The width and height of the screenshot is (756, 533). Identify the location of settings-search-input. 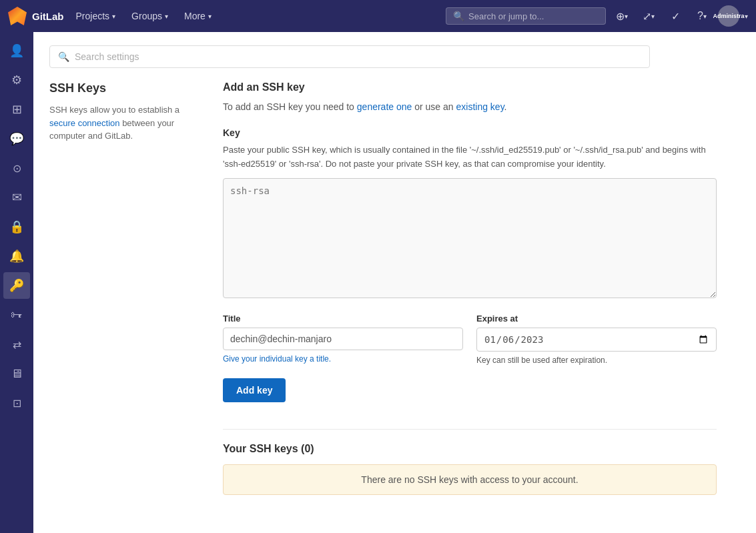
(358, 57).